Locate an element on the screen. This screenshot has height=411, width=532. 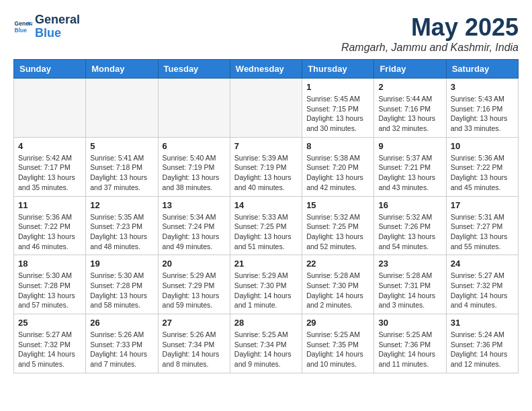
calendar-cell: 22Sunrise: 5:28 AM Sunset: 7:30 PM Dayli… is located at coordinates (339, 285).